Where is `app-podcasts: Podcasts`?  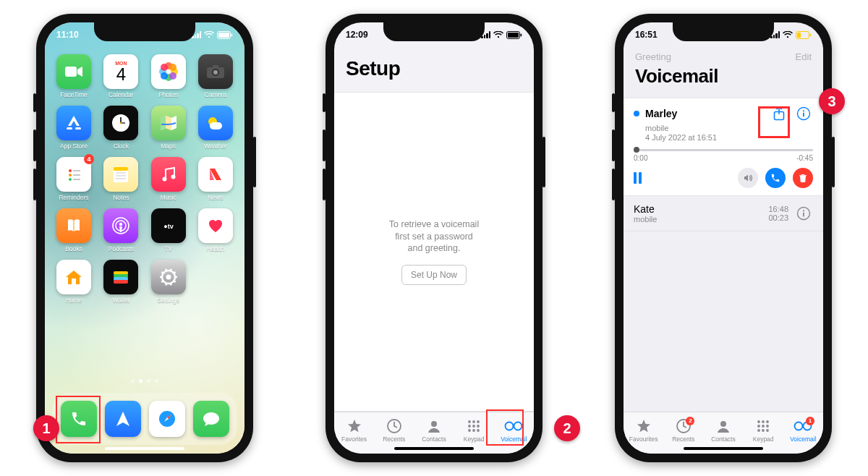
app-podcasts: Podcasts is located at coordinates (121, 230).